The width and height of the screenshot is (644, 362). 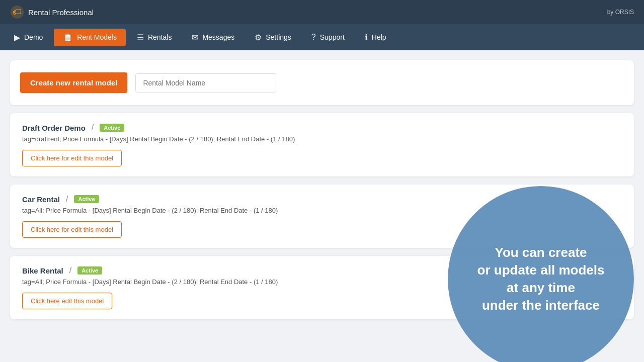 What do you see at coordinates (73, 82) in the screenshot?
I see `create-model-button: Create new rental model` at bounding box center [73, 82].